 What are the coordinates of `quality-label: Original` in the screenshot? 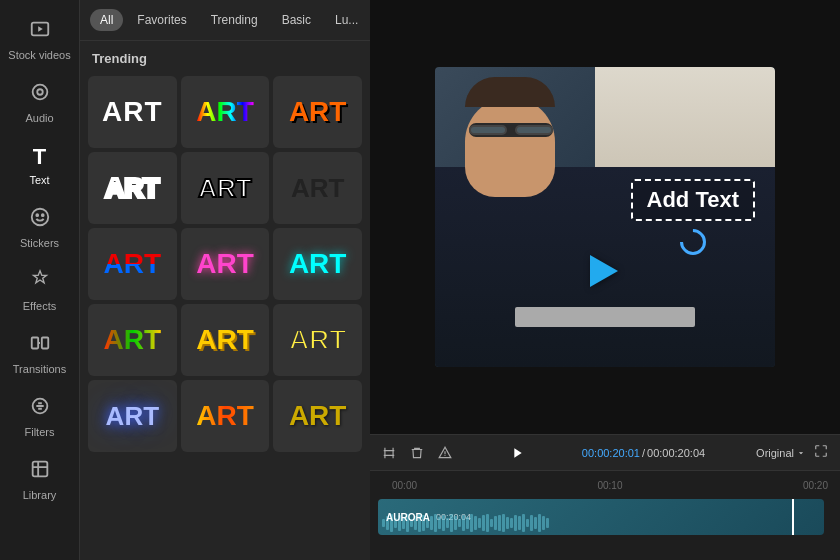 It's located at (775, 453).